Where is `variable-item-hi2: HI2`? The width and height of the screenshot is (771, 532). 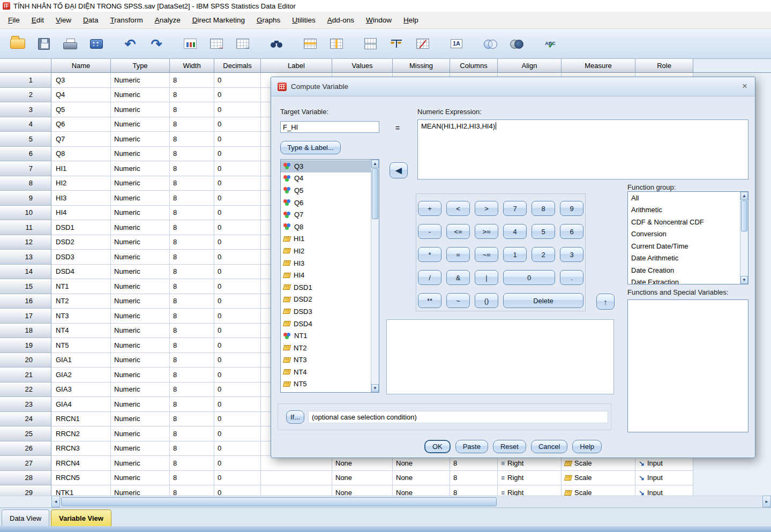 variable-item-hi2: HI2 is located at coordinates (326, 251).